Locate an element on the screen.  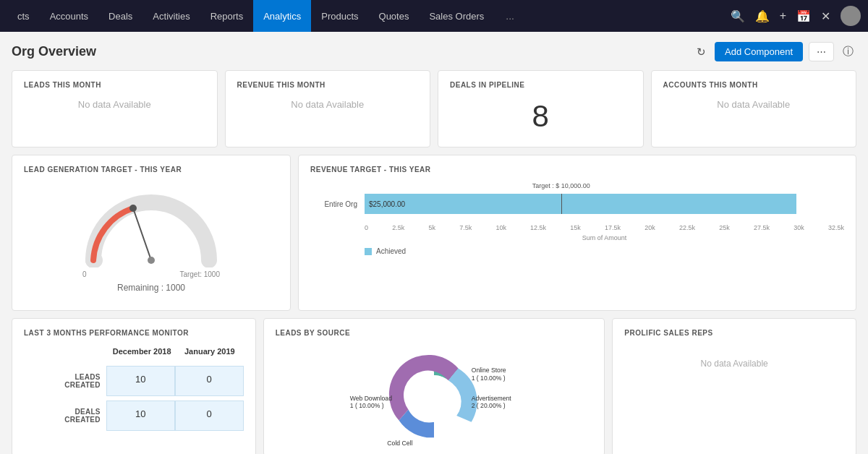
gauge-target-label: Target: 1000 is located at coordinates (200, 275).